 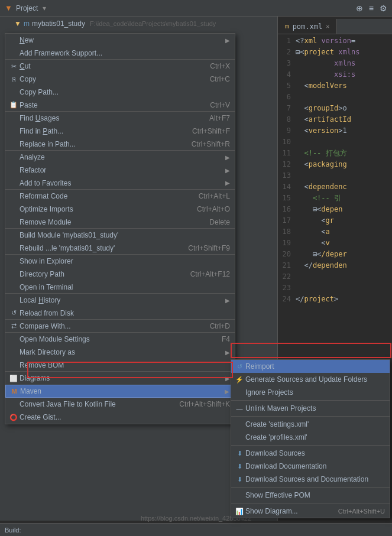 What do you see at coordinates (120, 274) in the screenshot?
I see `menu-item-directory-path: Directory Path Ctrl+Alt+F12` at bounding box center [120, 274].